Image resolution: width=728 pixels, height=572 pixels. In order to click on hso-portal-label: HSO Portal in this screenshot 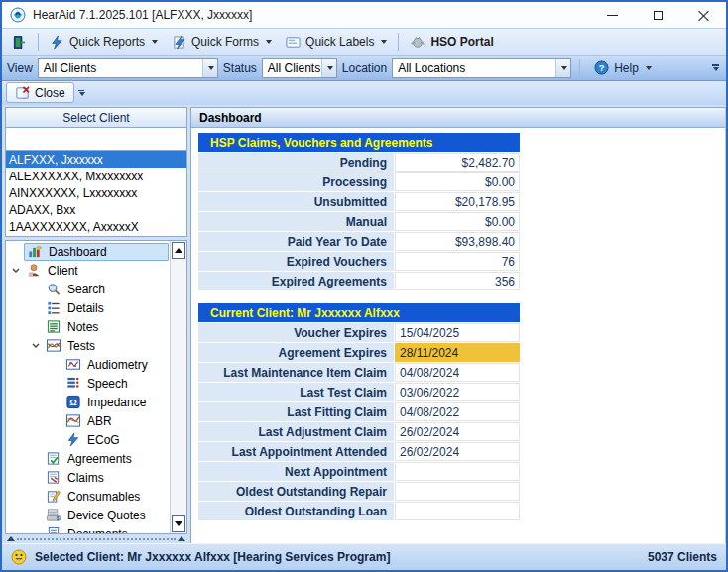, I will do `click(462, 42)`.